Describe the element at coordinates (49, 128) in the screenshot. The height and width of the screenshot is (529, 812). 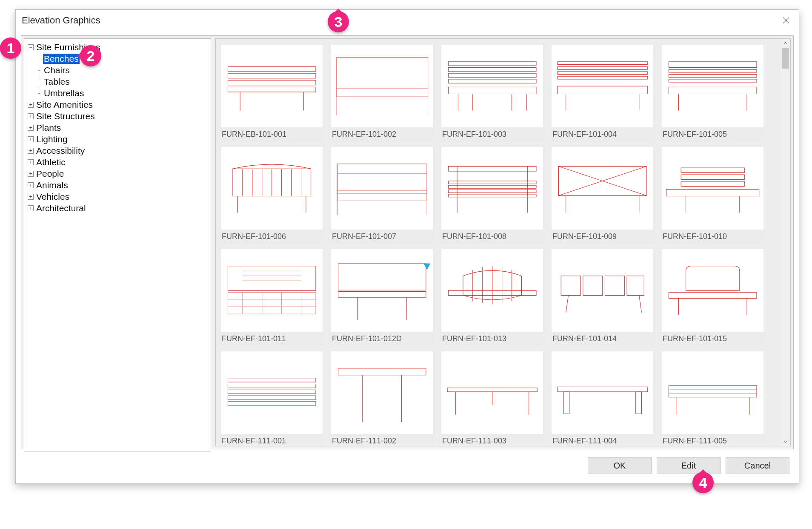
I see `tree-node-label: Plants` at that location.